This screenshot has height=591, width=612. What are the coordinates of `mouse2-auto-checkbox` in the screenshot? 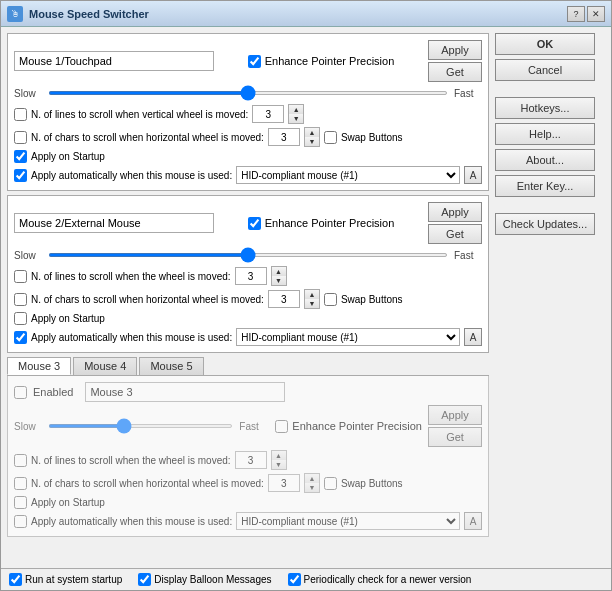 It's located at (20, 338).